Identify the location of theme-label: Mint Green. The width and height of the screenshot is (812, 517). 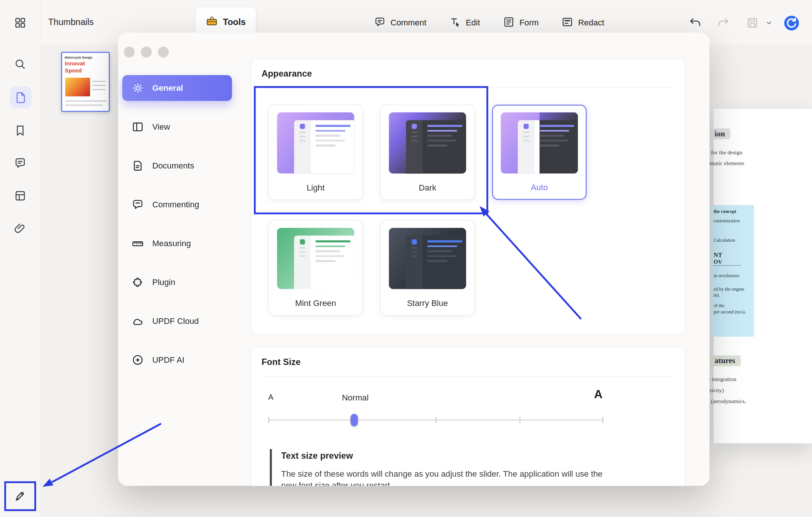
(316, 303).